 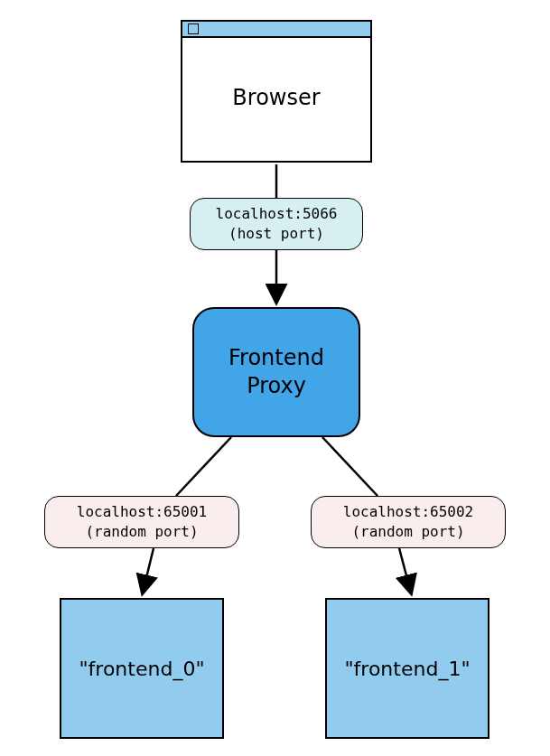 I want to click on frontend-instance-0: "frontend_0", so click(x=142, y=668).